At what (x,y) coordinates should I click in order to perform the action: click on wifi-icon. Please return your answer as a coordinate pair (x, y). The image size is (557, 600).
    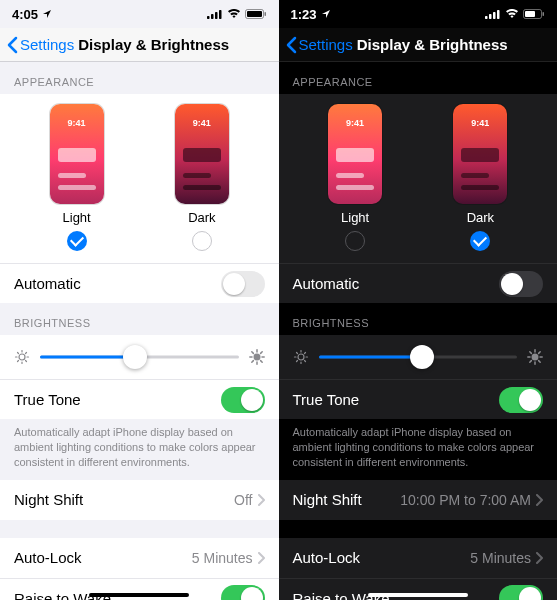
    Looking at the image, I should click on (512, 14).